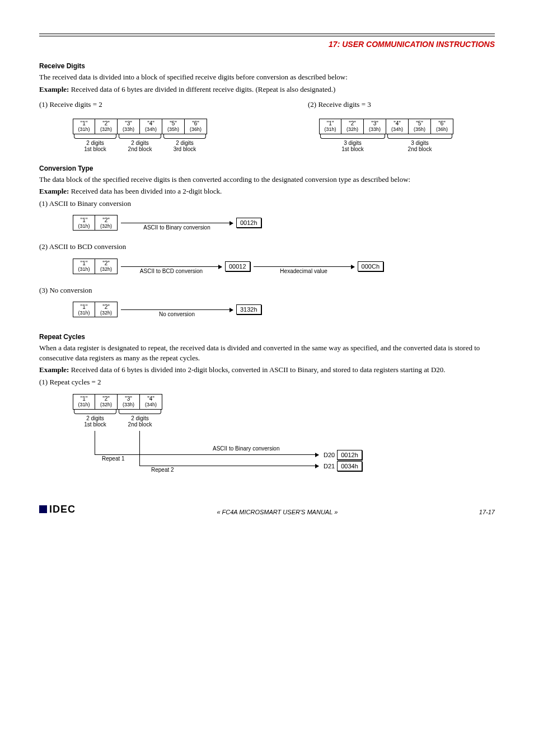 The image size is (534, 756). What do you see at coordinates (371, 266) in the screenshot?
I see `result-box: 000Ch` at bounding box center [371, 266].